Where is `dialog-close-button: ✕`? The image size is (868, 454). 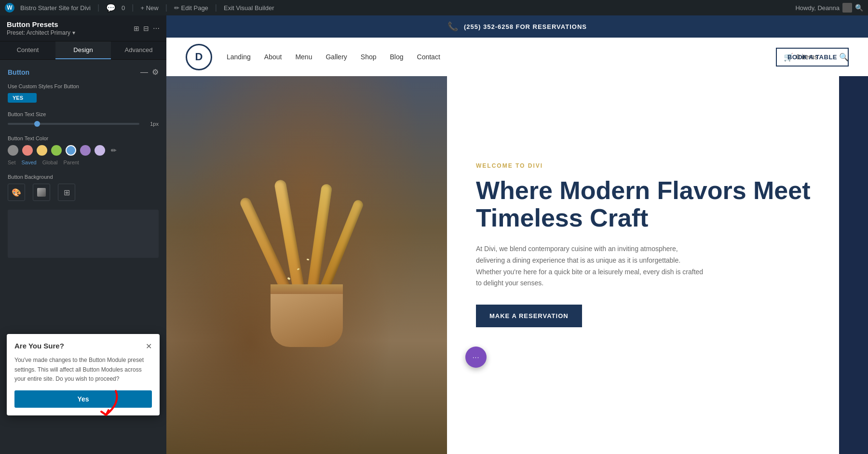
dialog-close-button: ✕ is located at coordinates (149, 346).